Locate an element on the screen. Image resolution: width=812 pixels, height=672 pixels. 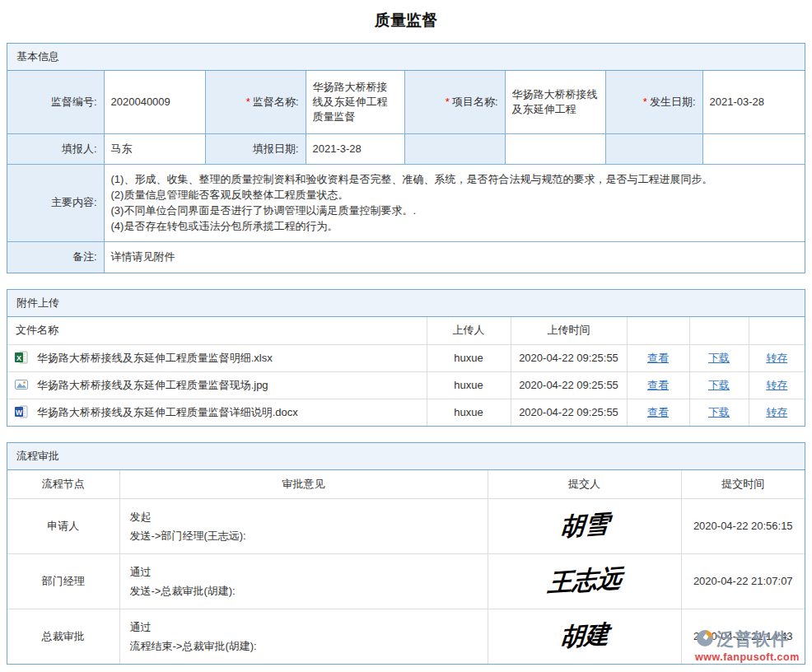
attachment-row: 华扬路大桥桥接线及东延伸工程质量监督现场.jpg huxue 2020-04-2… is located at coordinates (406, 385).